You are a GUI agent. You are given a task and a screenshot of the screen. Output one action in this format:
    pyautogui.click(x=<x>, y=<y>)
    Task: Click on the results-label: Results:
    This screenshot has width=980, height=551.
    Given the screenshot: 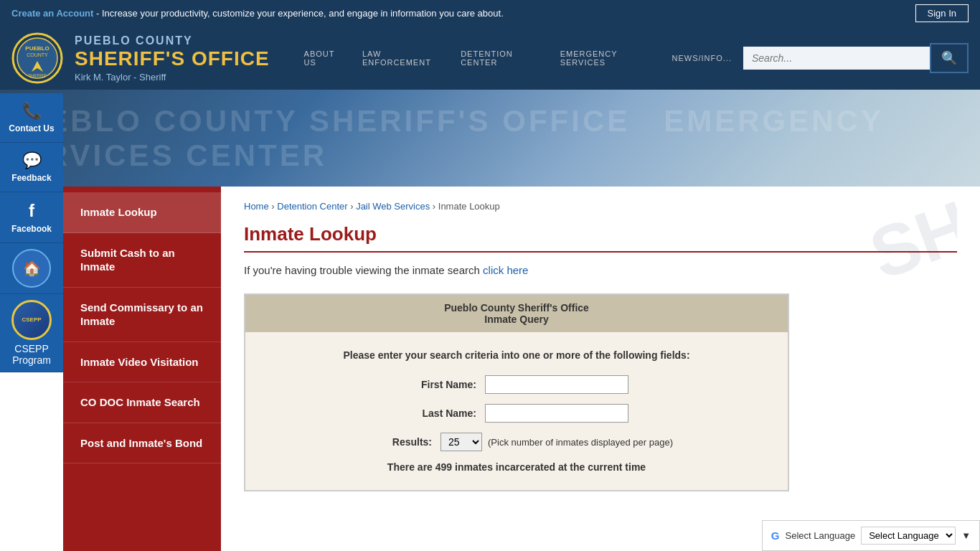 What is the action you would take?
    pyautogui.click(x=396, y=442)
    